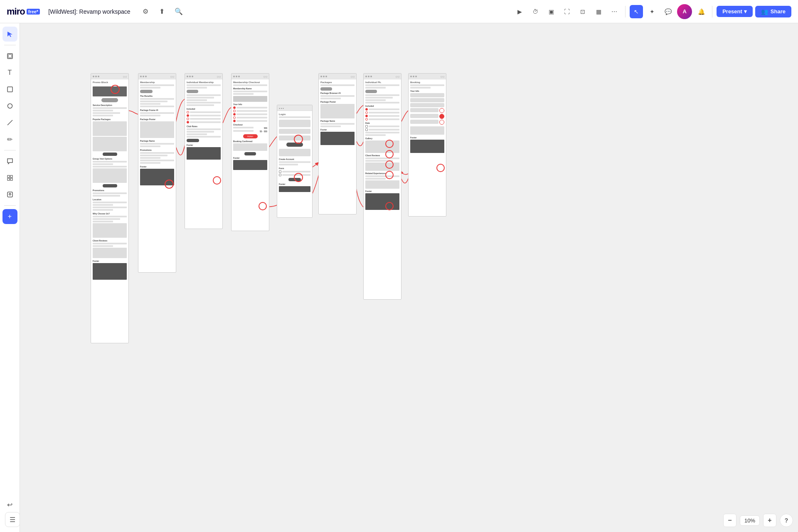  Describe the element at coordinates (89, 12) in the screenshot. I see `workspace-title: [WildWest]: Revamp workspace` at that location.